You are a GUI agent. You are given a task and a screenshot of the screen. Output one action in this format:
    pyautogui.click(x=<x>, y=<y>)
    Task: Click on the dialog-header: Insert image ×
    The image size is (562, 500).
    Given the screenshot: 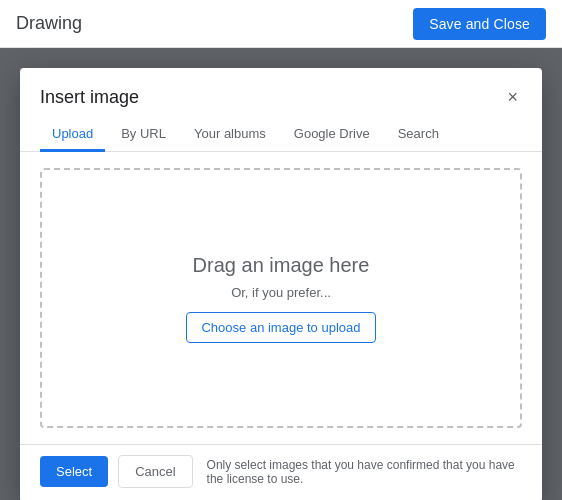 What is the action you would take?
    pyautogui.click(x=281, y=89)
    